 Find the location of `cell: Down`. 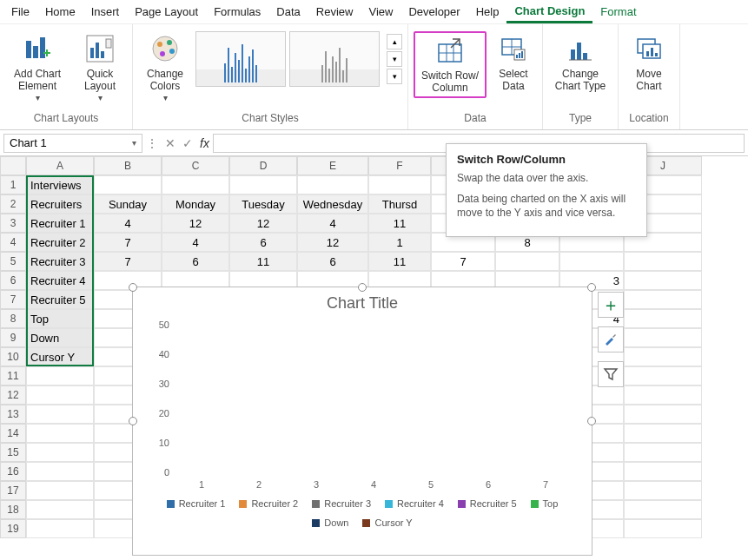

cell: Down is located at coordinates (60, 338).